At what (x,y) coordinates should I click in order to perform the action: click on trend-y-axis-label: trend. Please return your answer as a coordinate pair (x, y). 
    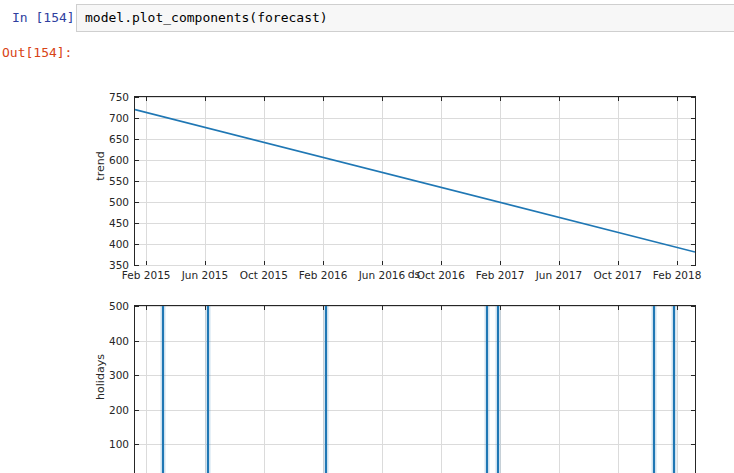
    Looking at the image, I should click on (100, 166).